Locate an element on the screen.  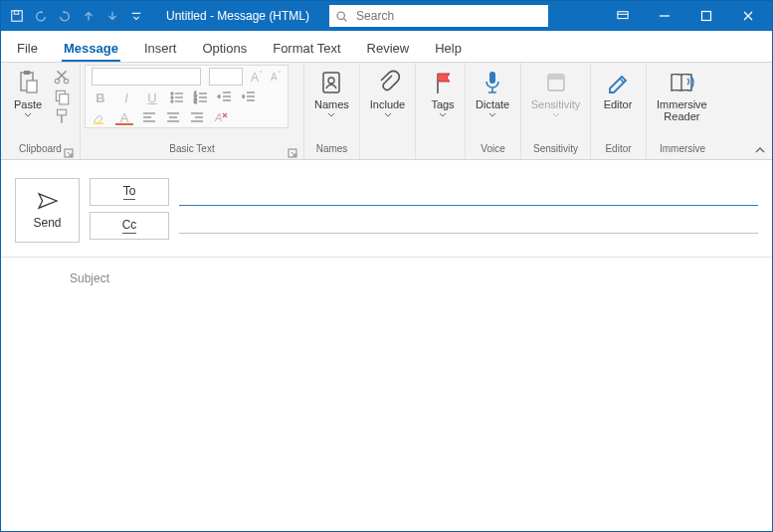
font-size-combo is located at coordinates (226, 77).